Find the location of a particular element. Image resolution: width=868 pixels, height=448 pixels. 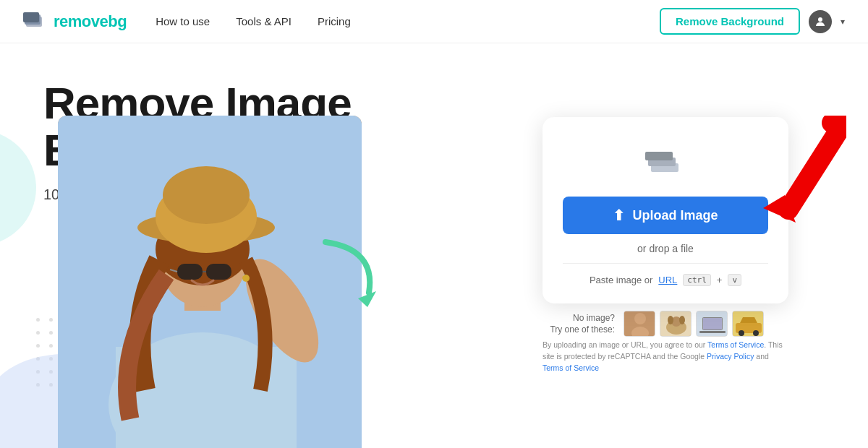

user-icon is located at coordinates (820, 22).